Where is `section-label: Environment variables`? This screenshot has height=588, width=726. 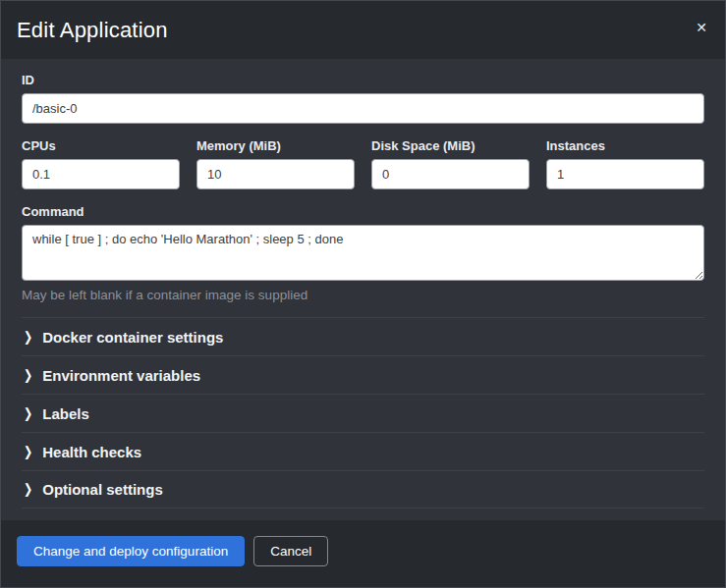 section-label: Environment variables is located at coordinates (122, 375).